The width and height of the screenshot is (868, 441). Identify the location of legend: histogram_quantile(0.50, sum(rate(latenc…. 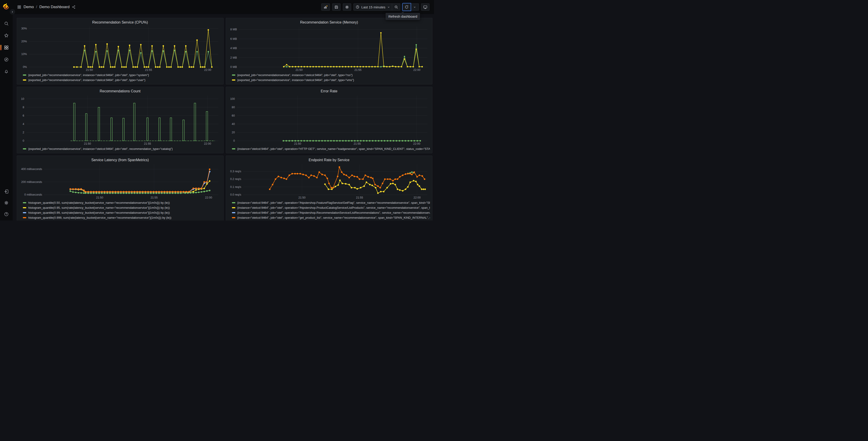
(120, 210).